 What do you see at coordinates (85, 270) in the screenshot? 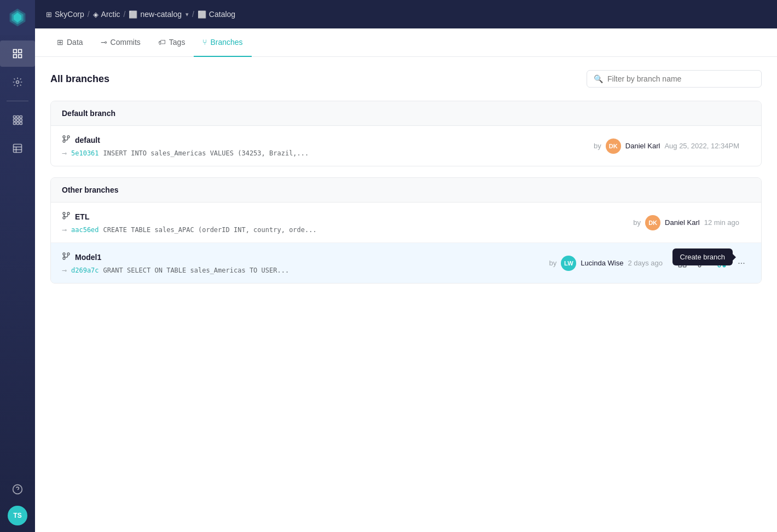
I see `commit-hash-model1: d269a7c` at bounding box center [85, 270].